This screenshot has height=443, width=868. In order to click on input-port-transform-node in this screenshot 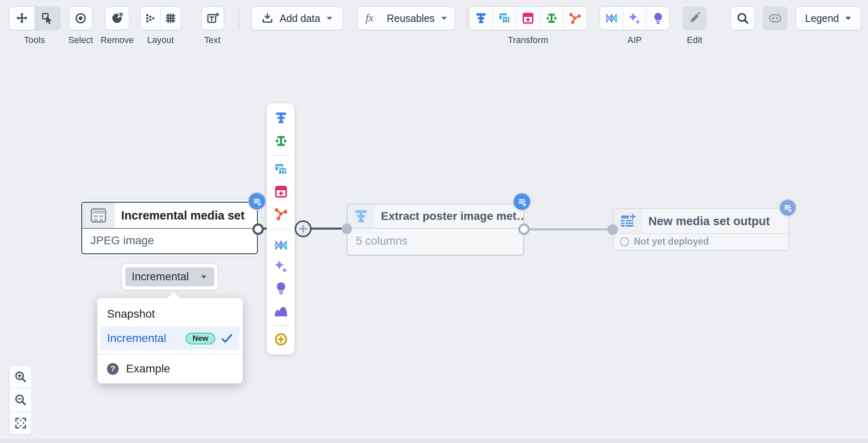, I will do `click(347, 229)`.